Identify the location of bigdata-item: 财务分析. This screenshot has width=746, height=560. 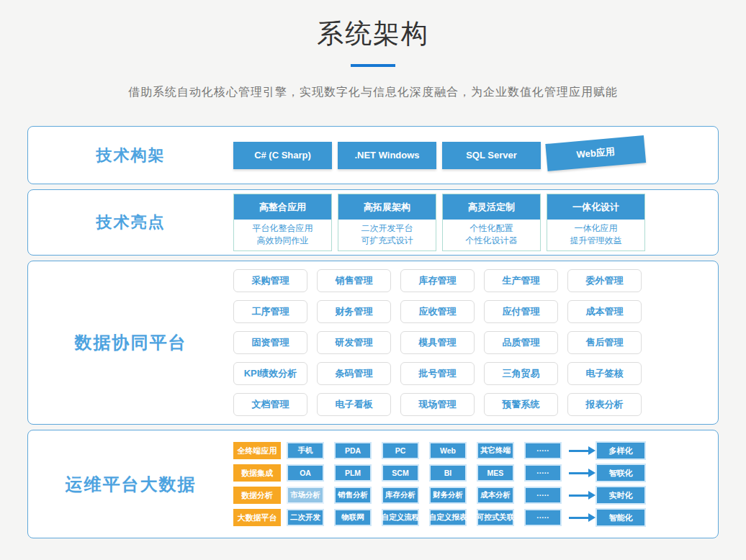
(448, 495).